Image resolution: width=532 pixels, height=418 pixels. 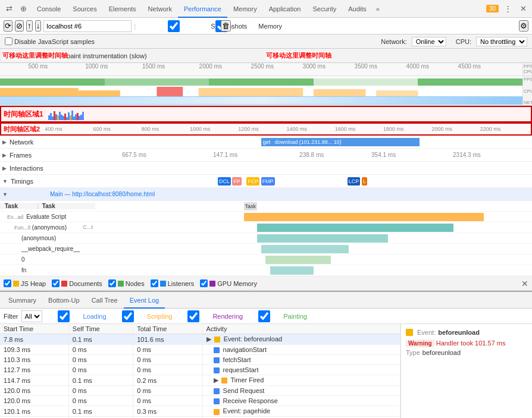 I want to click on tab-event-log: Event Log, so click(x=145, y=300).